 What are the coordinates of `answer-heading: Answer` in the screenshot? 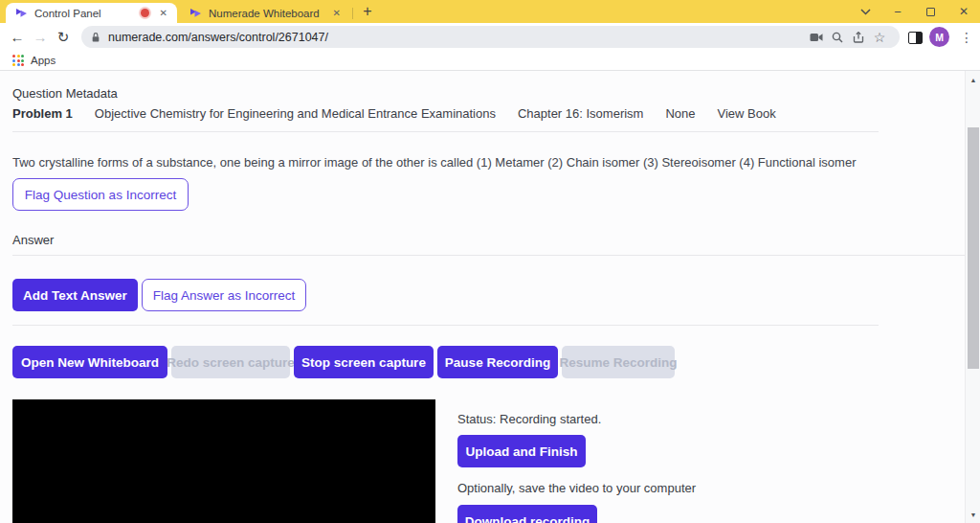 It's located at (33, 239).